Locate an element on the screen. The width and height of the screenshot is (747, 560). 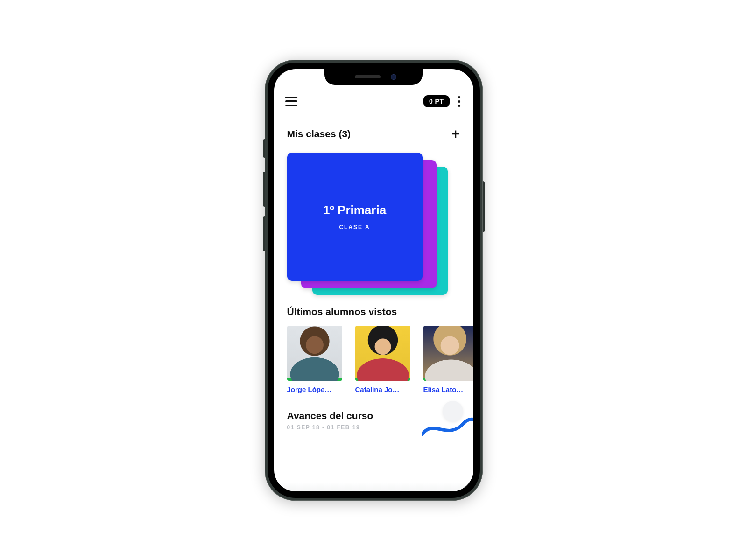
device-notch is located at coordinates (374, 77).